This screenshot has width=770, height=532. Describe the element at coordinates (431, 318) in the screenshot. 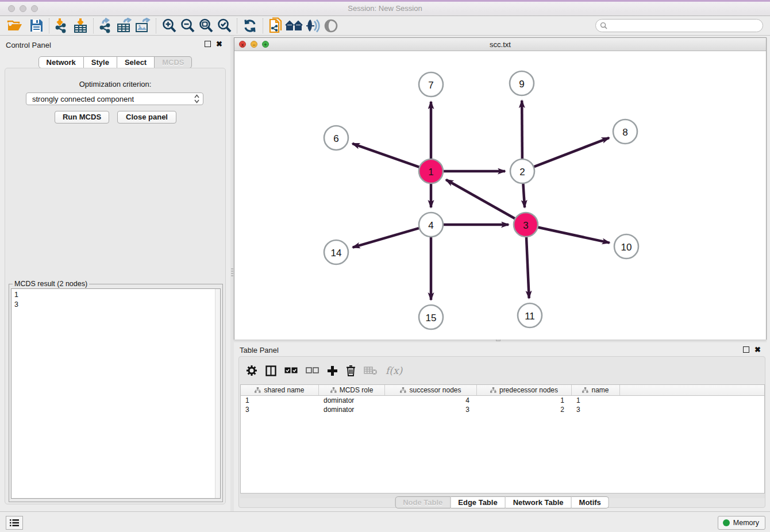

I see `node-label-15: 15` at that location.